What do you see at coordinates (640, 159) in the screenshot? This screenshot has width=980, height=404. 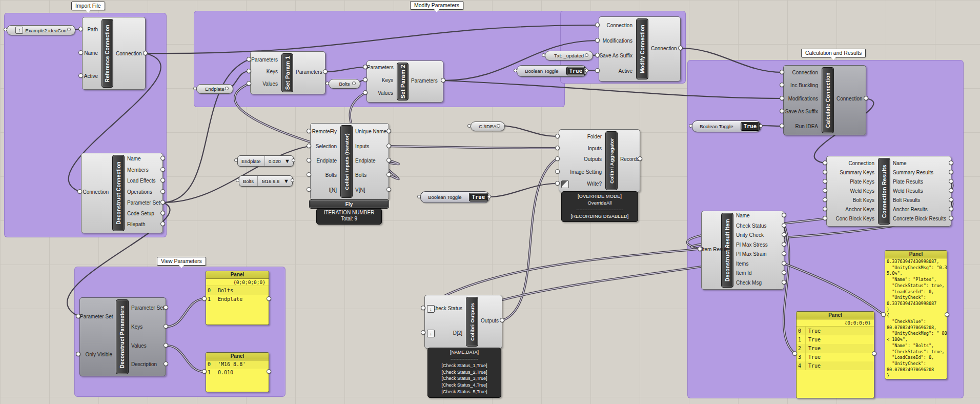 I see `output-port-records` at bounding box center [640, 159].